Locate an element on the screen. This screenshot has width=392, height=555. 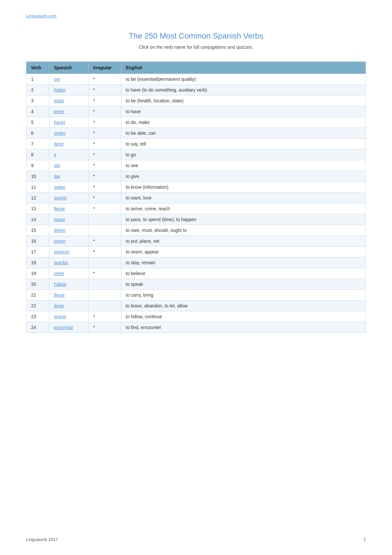
cell-spanish: parecer is located at coordinates (69, 252).